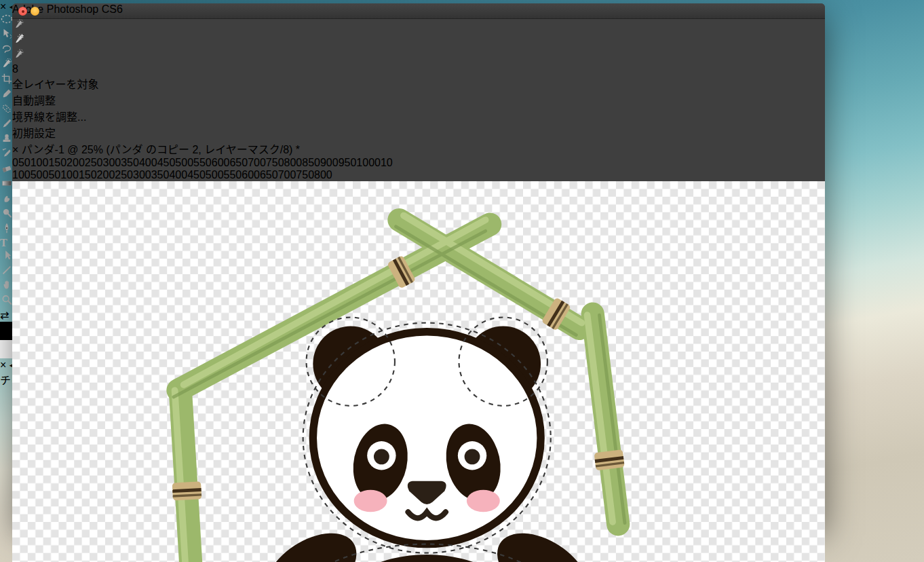 The width and height of the screenshot is (924, 562). I want to click on add-to-selection-button, so click(419, 41).